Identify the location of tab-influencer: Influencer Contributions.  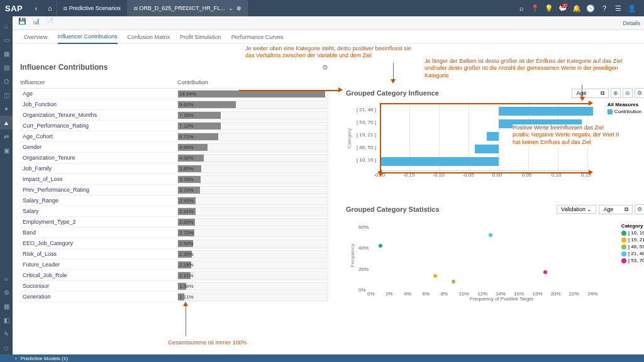
(88, 37).